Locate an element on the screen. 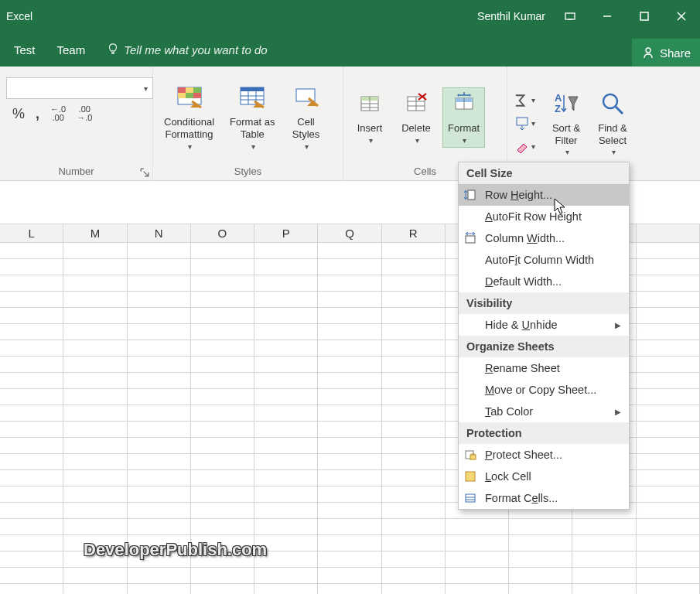 This screenshot has height=594, width=700. share-button: Share is located at coordinates (666, 53).